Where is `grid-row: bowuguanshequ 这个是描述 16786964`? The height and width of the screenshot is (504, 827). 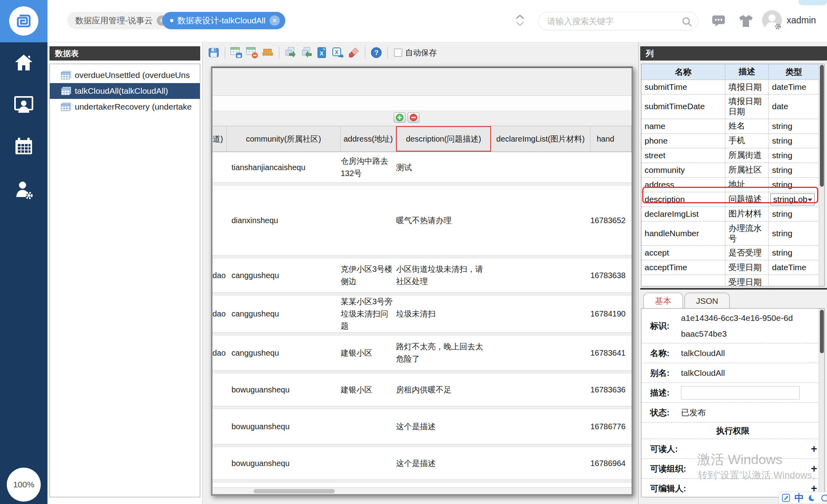
grid-row: bowuguanshequ 这个是描述 16786964 is located at coordinates (422, 463).